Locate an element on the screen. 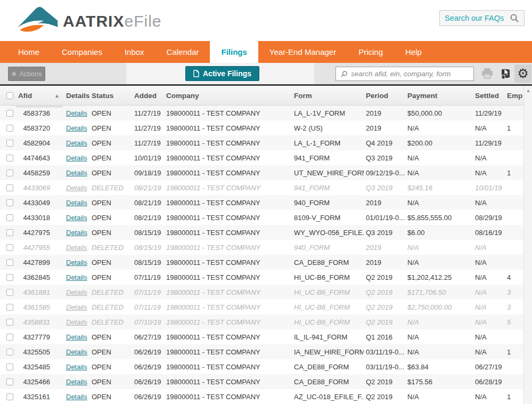  nav-item-pricing: Pricing is located at coordinates (371, 52).